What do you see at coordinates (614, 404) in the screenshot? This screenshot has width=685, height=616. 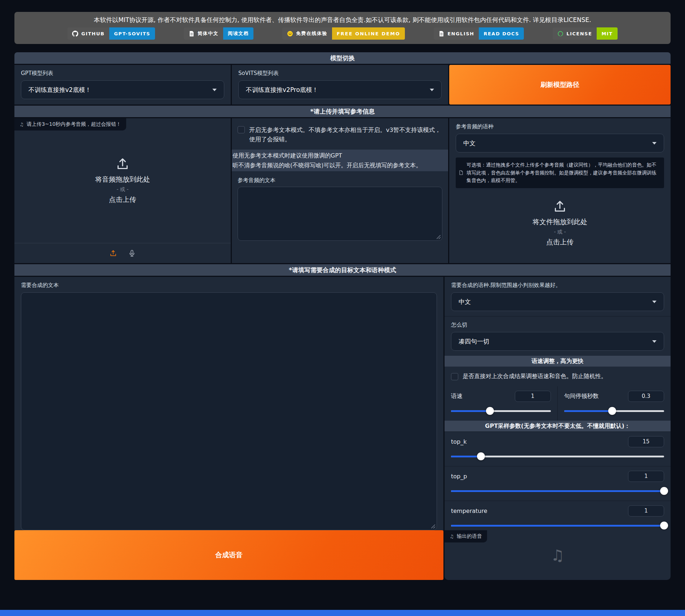 I see `pause-slider-block: 句间停顿秒数` at bounding box center [614, 404].